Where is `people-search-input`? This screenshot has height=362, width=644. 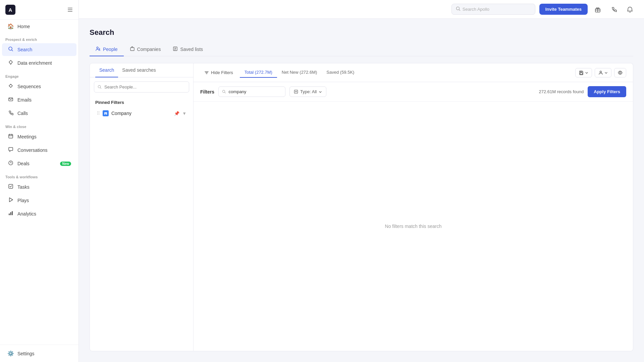
people-search-input is located at coordinates (145, 87).